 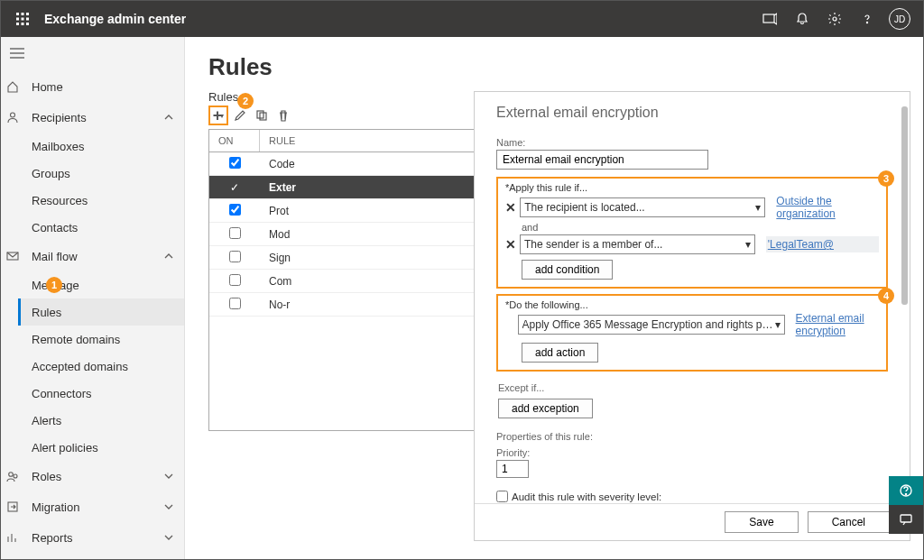 I want to click on nav-home: Home, so click(x=92, y=87).